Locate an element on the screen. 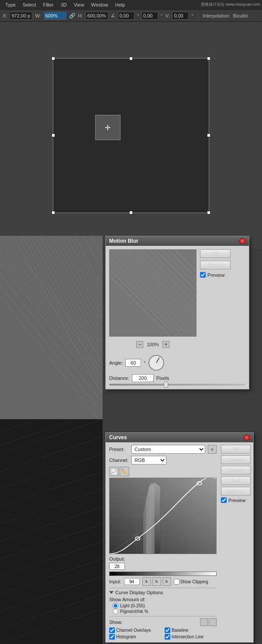 The width and height of the screenshot is (262, 644). output-input is located at coordinates (117, 566).